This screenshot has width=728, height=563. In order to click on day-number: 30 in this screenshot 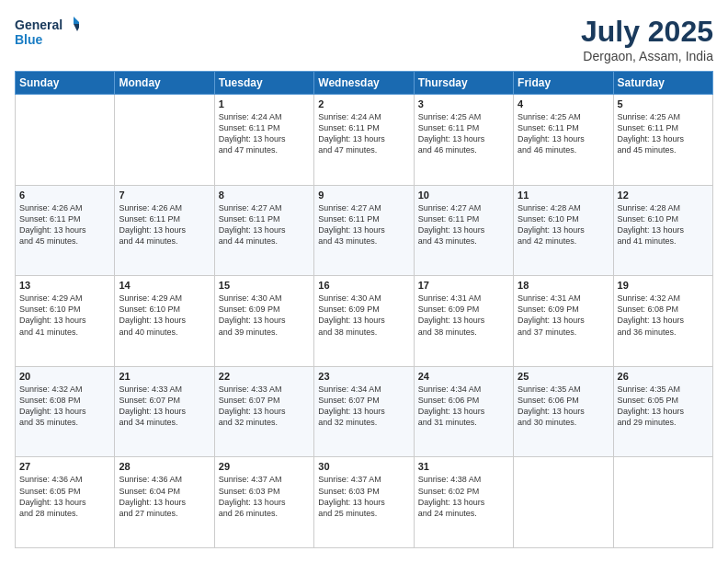, I will do `click(364, 466)`.